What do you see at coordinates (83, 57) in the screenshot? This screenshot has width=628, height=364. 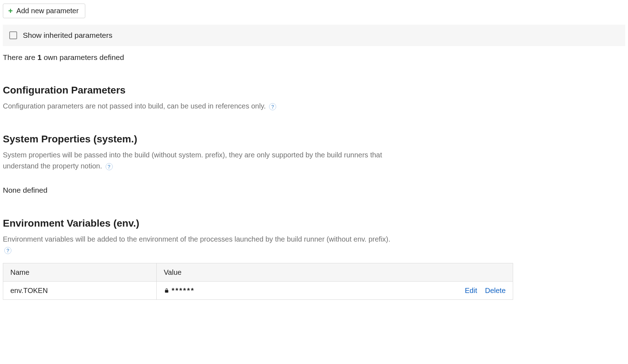 I see `summary-suffix: own parameters defined` at bounding box center [83, 57].